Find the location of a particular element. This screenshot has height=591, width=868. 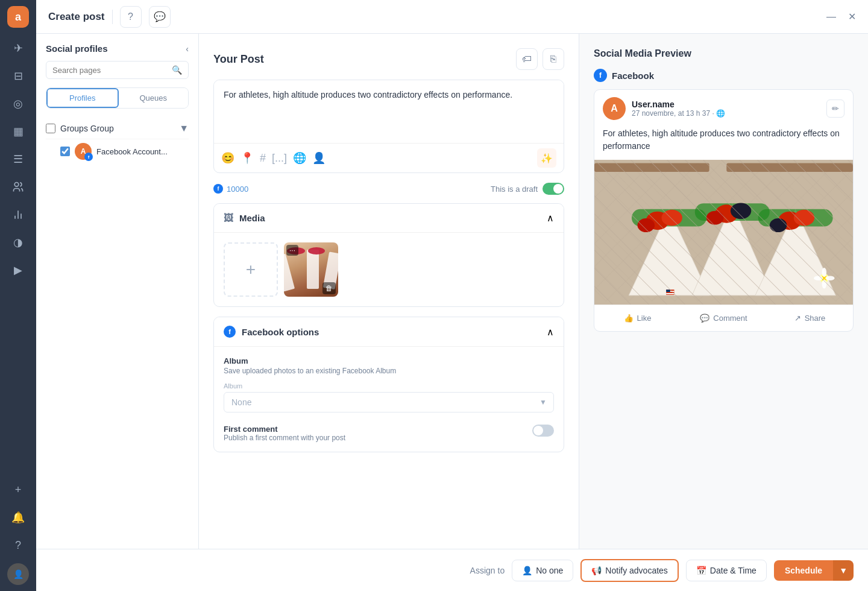

chat-button: 💬 is located at coordinates (160, 17).